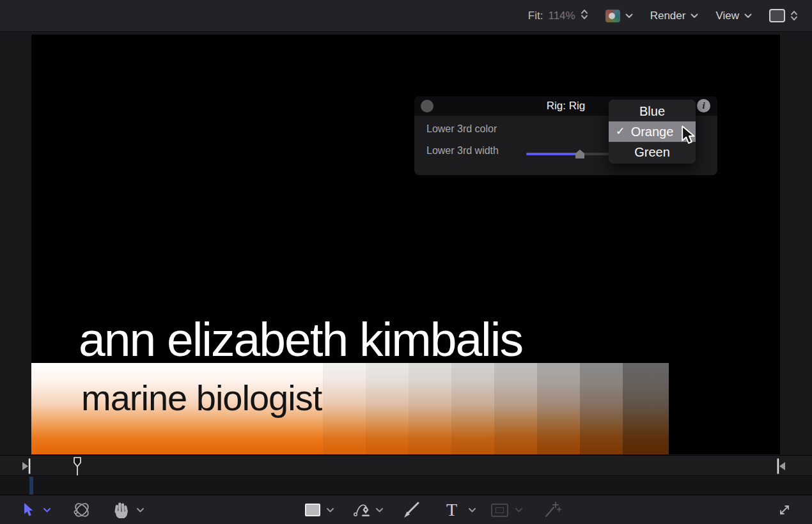 The image size is (812, 524). Describe the element at coordinates (558, 15) in the screenshot. I see `zoom-control: Fit: 114%` at that location.